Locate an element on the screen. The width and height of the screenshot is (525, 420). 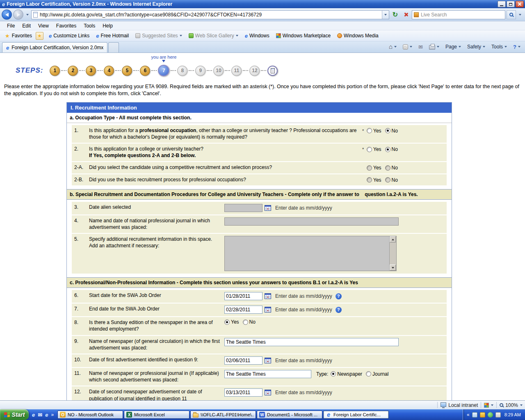
menu-help: Help is located at coordinates (107, 26).